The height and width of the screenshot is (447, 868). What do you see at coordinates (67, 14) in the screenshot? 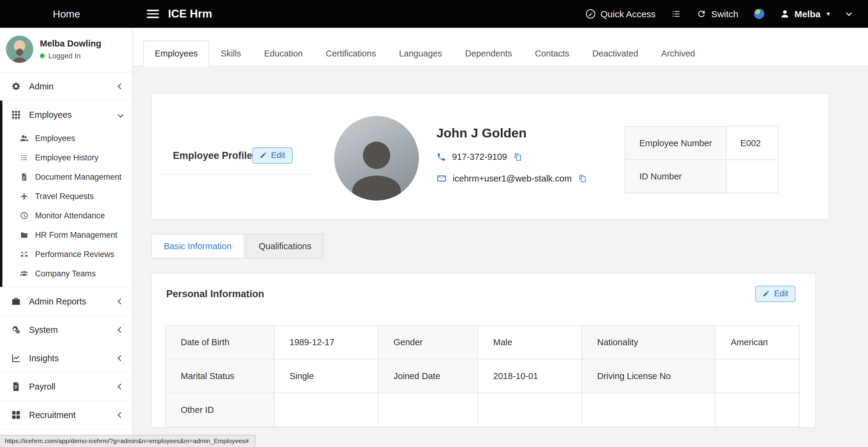
I see `home-button: Home` at bounding box center [67, 14].